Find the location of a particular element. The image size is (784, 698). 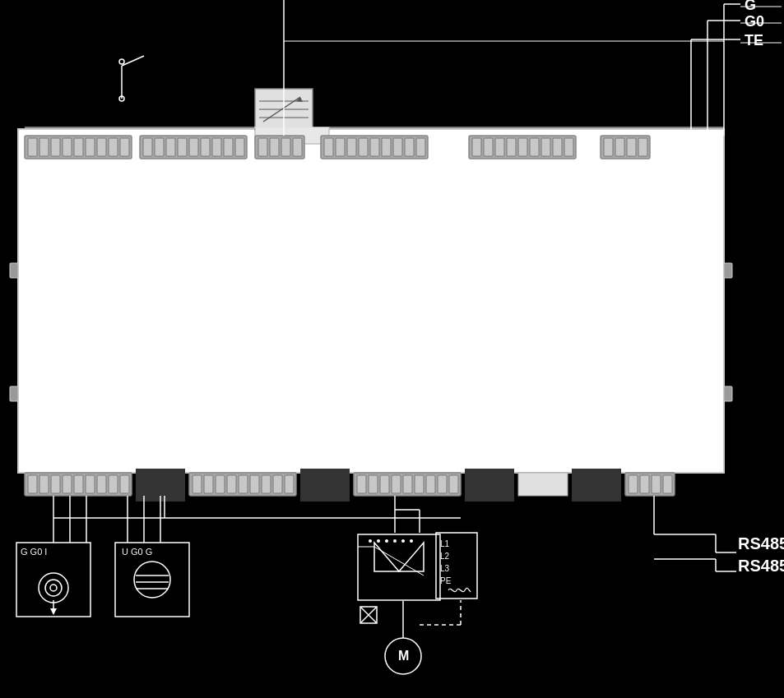

label-g: G is located at coordinates (750, 7).